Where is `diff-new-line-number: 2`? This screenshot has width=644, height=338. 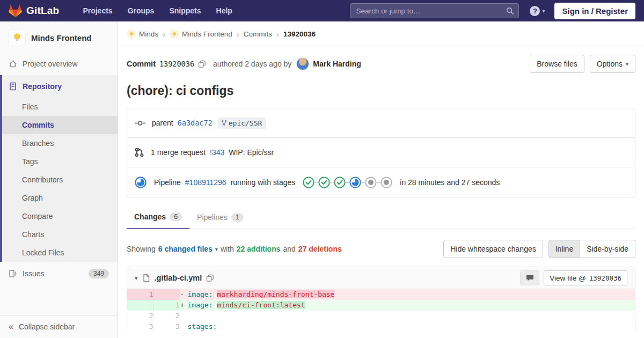
diff-new-line-number: 2 is located at coordinates (166, 316).